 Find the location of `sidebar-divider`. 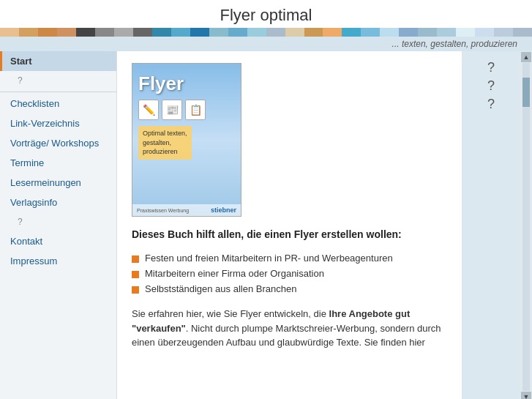

sidebar-divider is located at coordinates (59, 92).